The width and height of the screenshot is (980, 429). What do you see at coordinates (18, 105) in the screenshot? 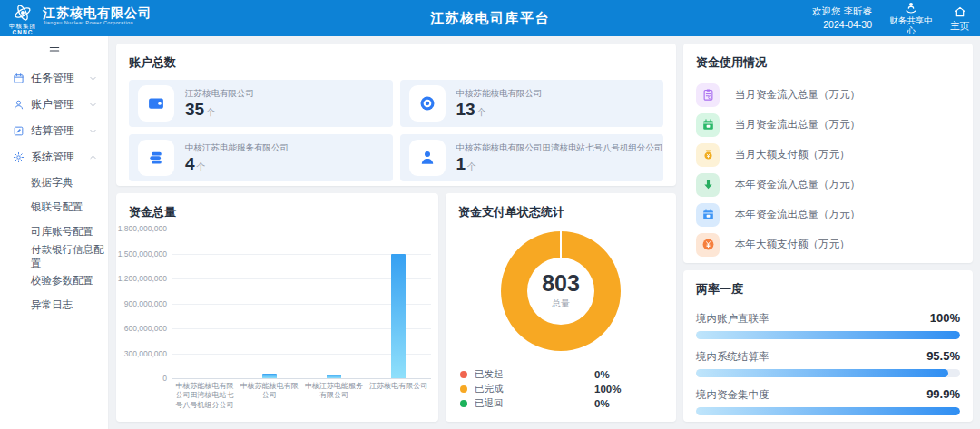
I see `user-icon` at bounding box center [18, 105].